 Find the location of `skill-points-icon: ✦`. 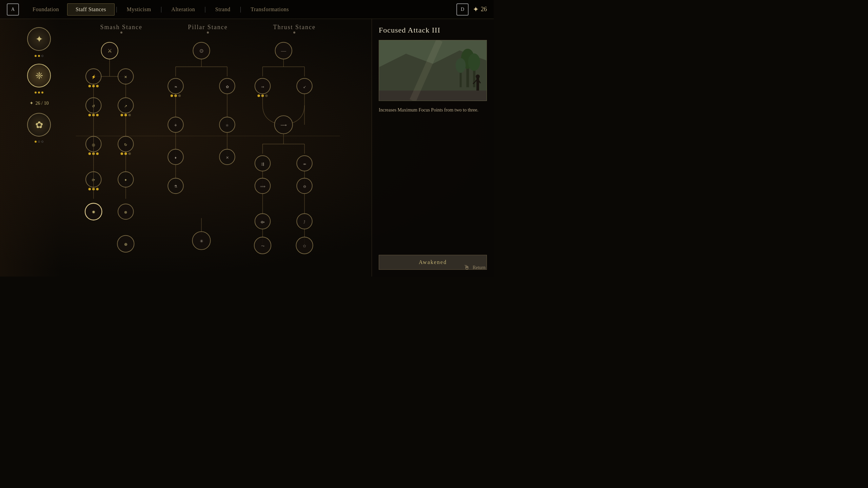

skill-points-icon: ✦ is located at coordinates (476, 9).